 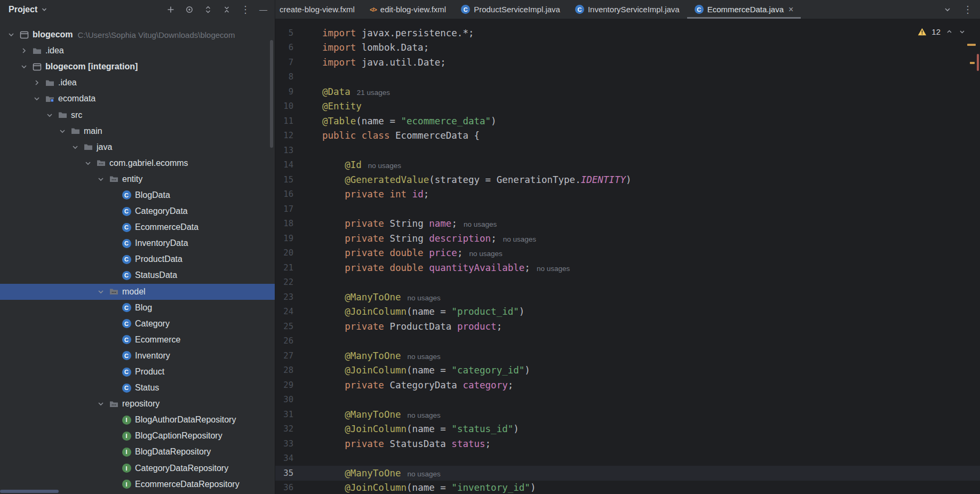 What do you see at coordinates (138, 292) in the screenshot?
I see `tree-row-model: model` at bounding box center [138, 292].